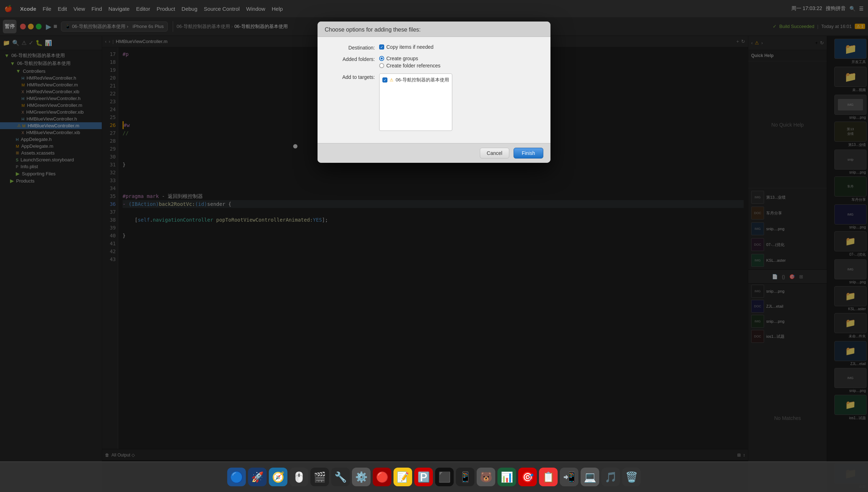  Describe the element at coordinates (350, 59) in the screenshot. I see `modal-folders-label: Added folders:` at that location.